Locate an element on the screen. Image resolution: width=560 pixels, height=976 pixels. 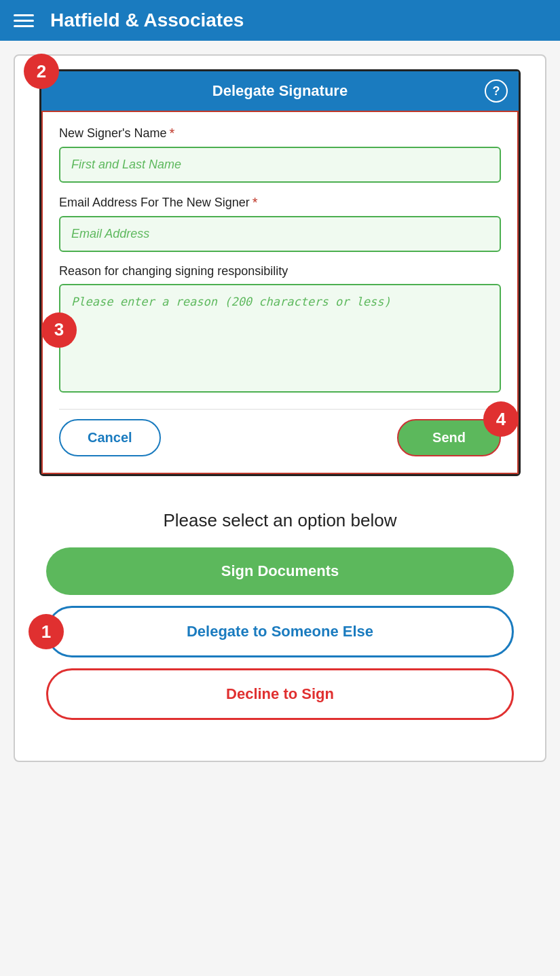
delegate-button: Delegate to Someone Else is located at coordinates (280, 632).